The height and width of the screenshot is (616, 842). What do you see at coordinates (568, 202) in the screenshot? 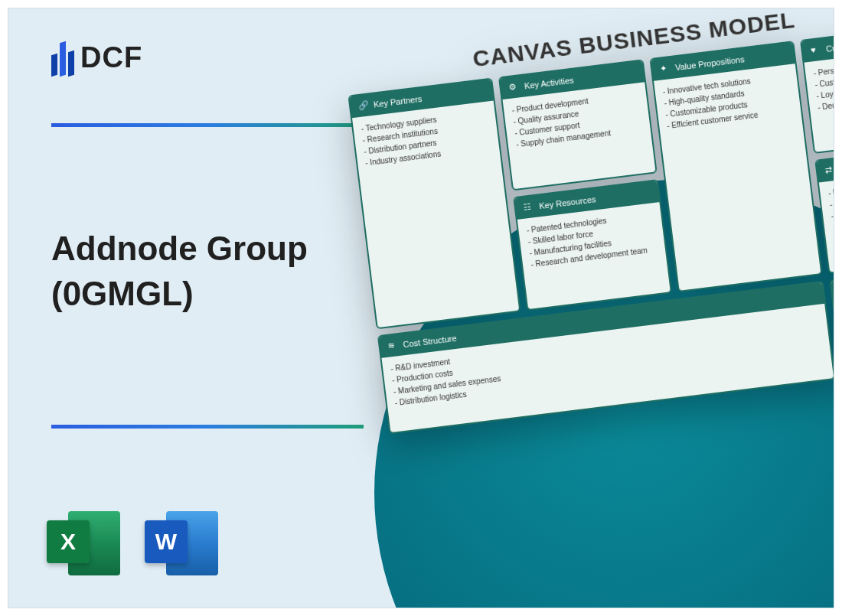
I see `block-label: Key Resources` at bounding box center [568, 202].